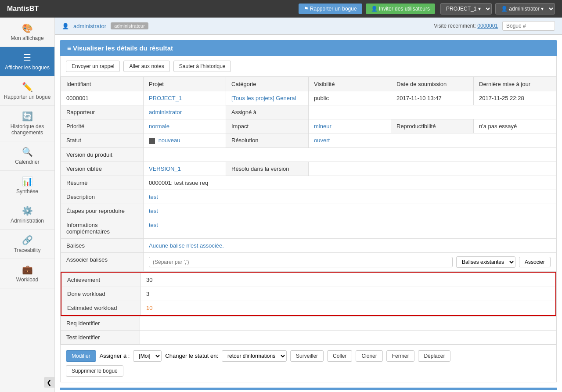 The width and height of the screenshot is (562, 392). What do you see at coordinates (27, 61) in the screenshot?
I see `sidebar-item-afficher-bogues: ☰ Afficher les bogues` at bounding box center [27, 61].